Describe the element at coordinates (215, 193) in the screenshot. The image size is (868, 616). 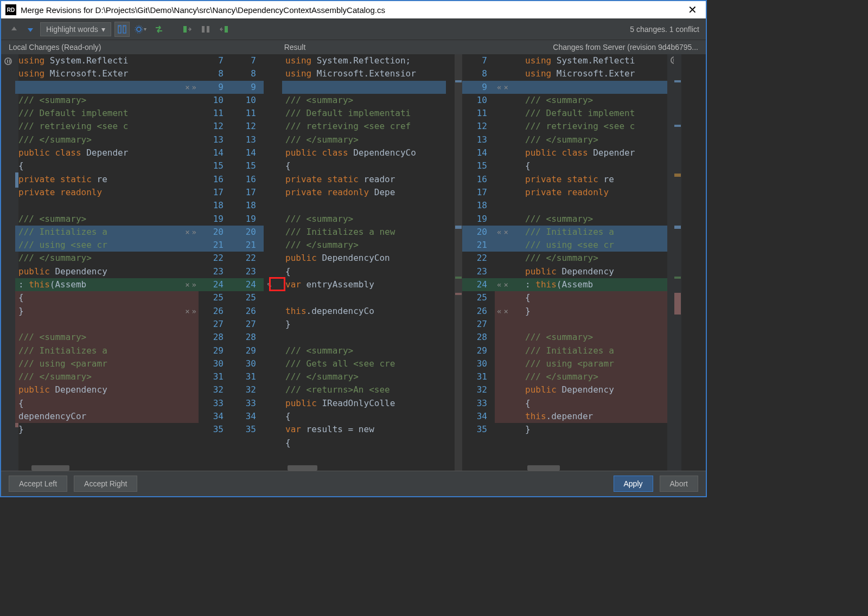
I see `line-number: 17` at that location.